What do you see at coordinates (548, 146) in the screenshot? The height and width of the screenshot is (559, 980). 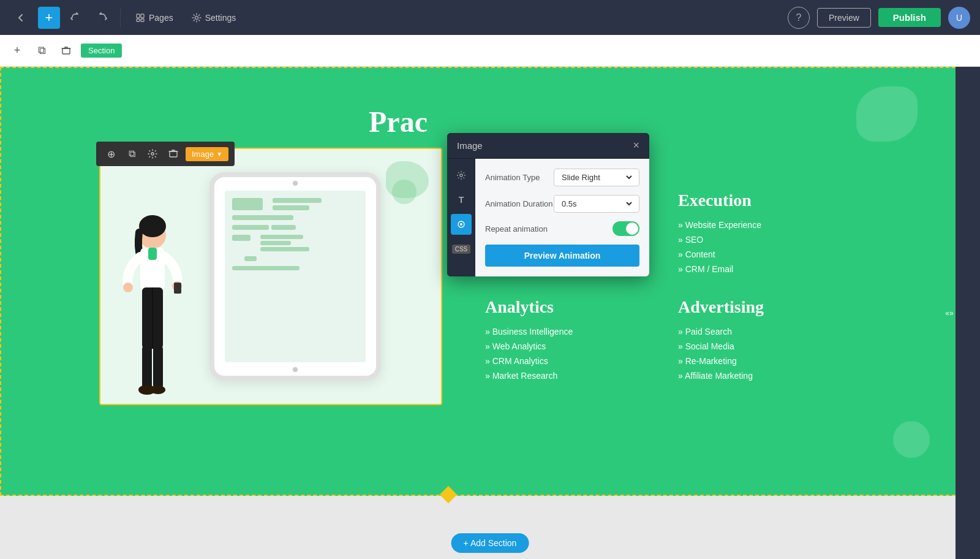 I see `panel-header: Image ×` at bounding box center [548, 146].